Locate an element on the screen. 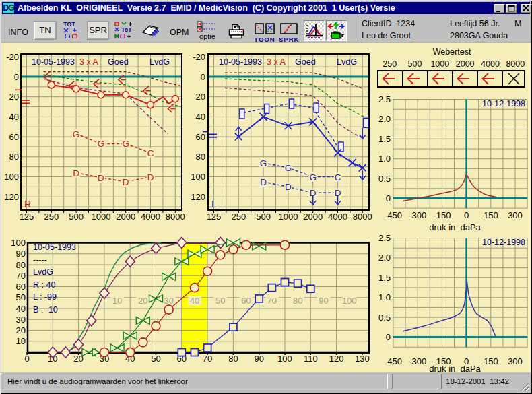 This screenshot has width=532, height=394. x-tick-label: 120 is located at coordinates (337, 358).